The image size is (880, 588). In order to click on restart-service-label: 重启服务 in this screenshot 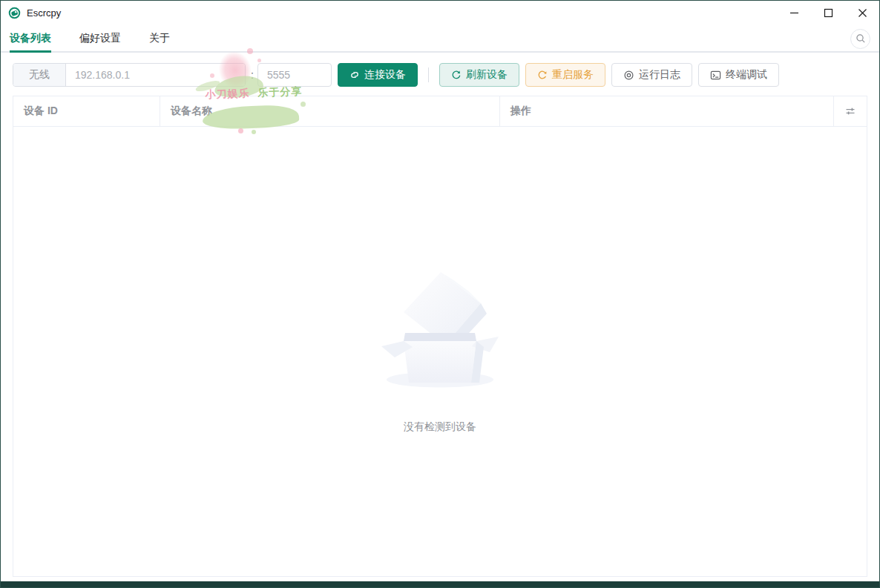, I will do `click(573, 75)`.